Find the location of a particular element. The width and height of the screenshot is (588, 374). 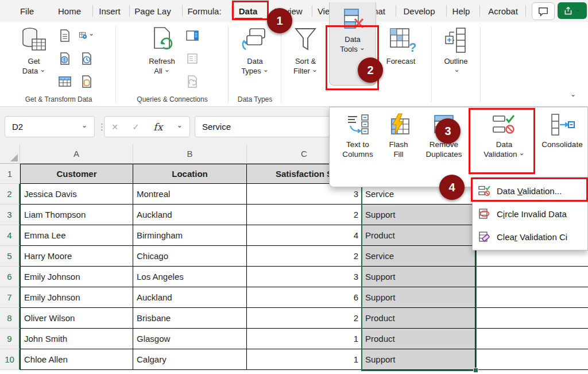

remove-duplicates-button: Remove Duplicates is located at coordinates (444, 147).